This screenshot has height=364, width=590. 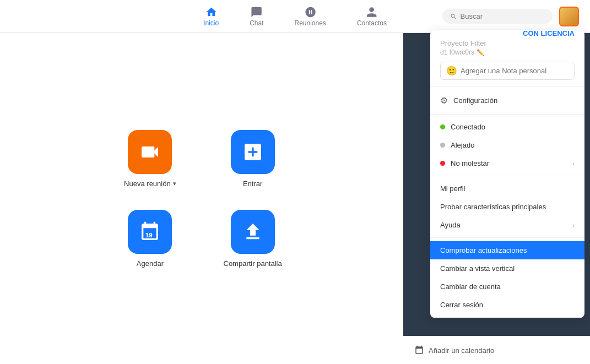 I want to click on action-entrar: Entrar, so click(x=253, y=159).